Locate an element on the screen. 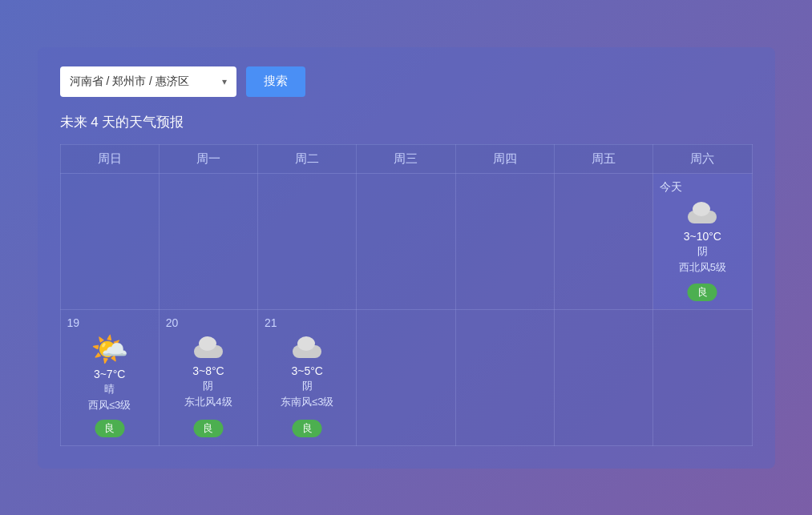 This screenshot has width=812, height=515. weekday-wed: 周三 is located at coordinates (406, 159).